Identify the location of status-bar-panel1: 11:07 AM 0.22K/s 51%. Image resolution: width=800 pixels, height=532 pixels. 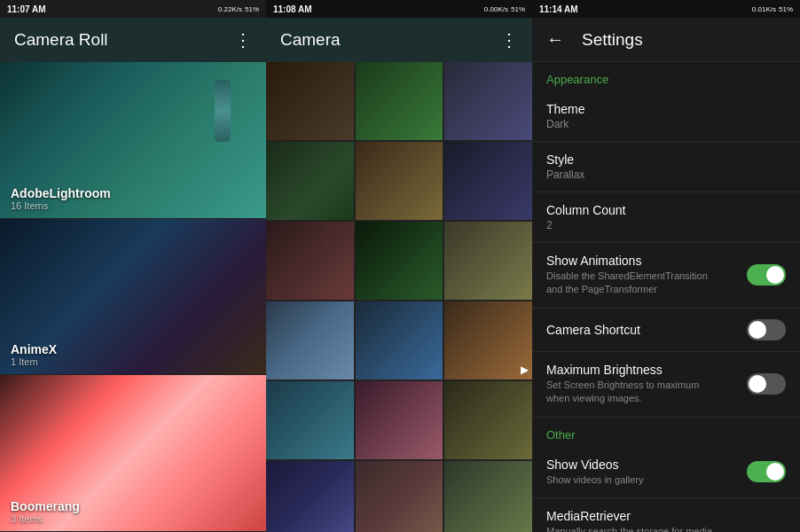
(133, 9).